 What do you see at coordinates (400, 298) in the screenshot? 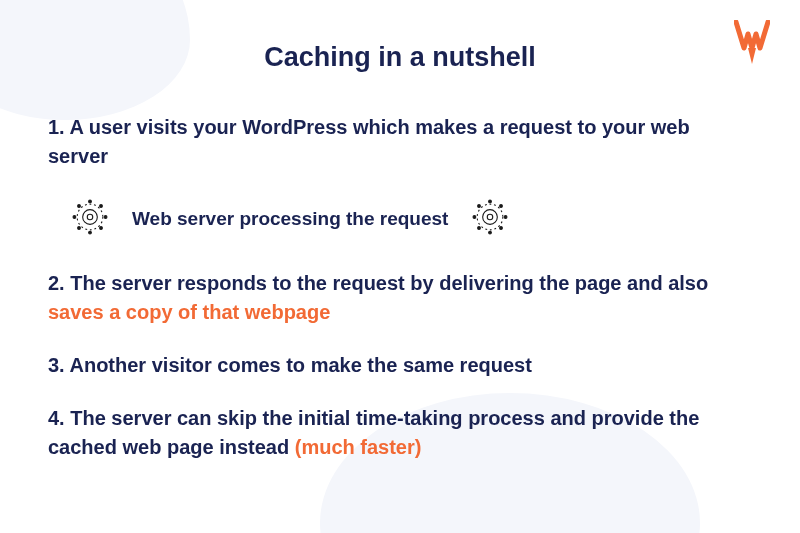
I see `step-2: 2. The server responds to the request by…` at bounding box center [400, 298].